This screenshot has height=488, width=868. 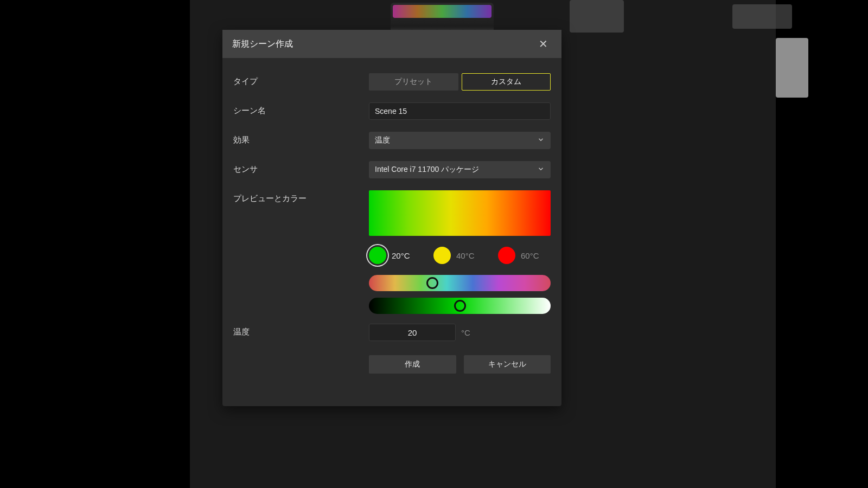 What do you see at coordinates (460, 140) in the screenshot?
I see `effect-select: 温度` at bounding box center [460, 140].